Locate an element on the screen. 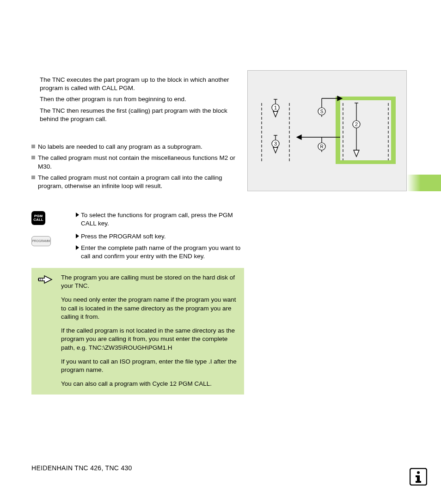  note-paragraph: You need only enter the program name if … is located at coordinates (149, 309).